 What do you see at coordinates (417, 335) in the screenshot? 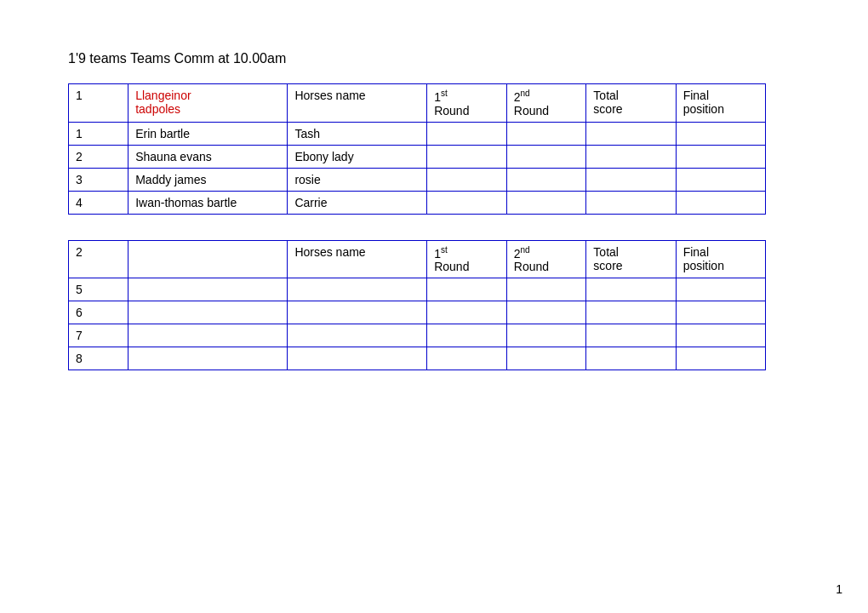
I see `table-row: 7` at bounding box center [417, 335].